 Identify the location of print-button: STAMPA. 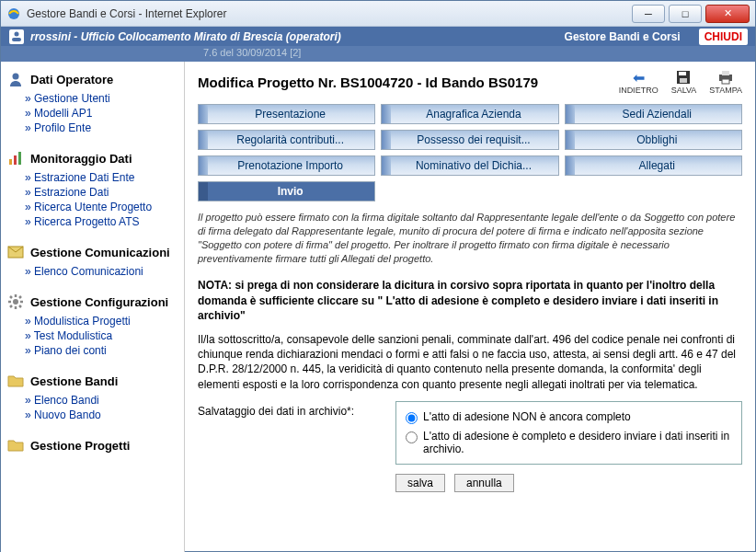
(726, 82).